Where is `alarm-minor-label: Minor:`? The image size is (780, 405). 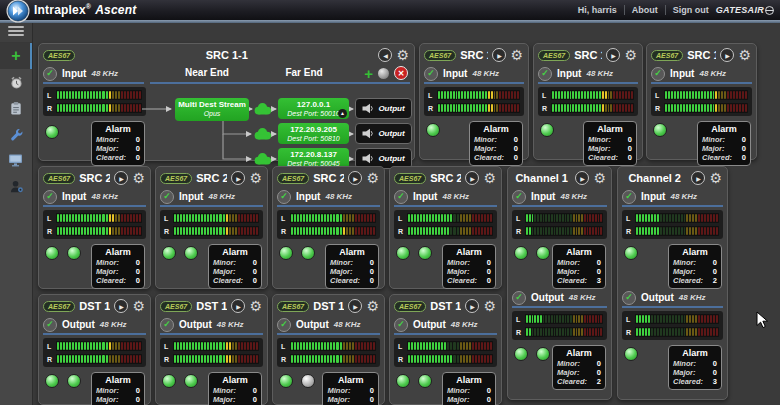 alarm-minor-label: Minor: is located at coordinates (108, 140).